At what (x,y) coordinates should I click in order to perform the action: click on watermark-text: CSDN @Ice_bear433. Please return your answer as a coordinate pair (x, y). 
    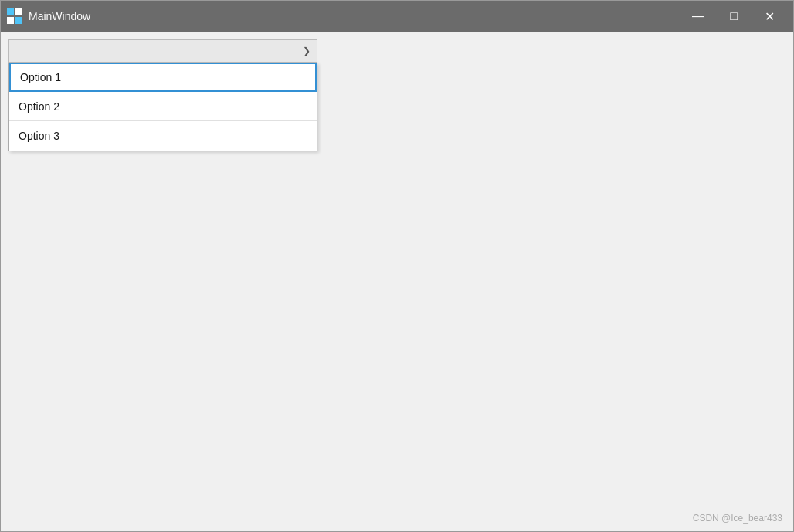
    Looking at the image, I should click on (738, 518).